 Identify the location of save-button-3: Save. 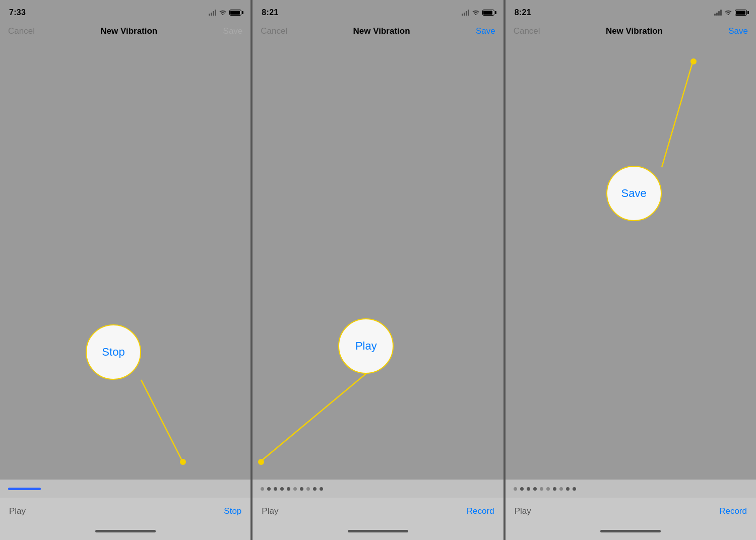
(738, 31).